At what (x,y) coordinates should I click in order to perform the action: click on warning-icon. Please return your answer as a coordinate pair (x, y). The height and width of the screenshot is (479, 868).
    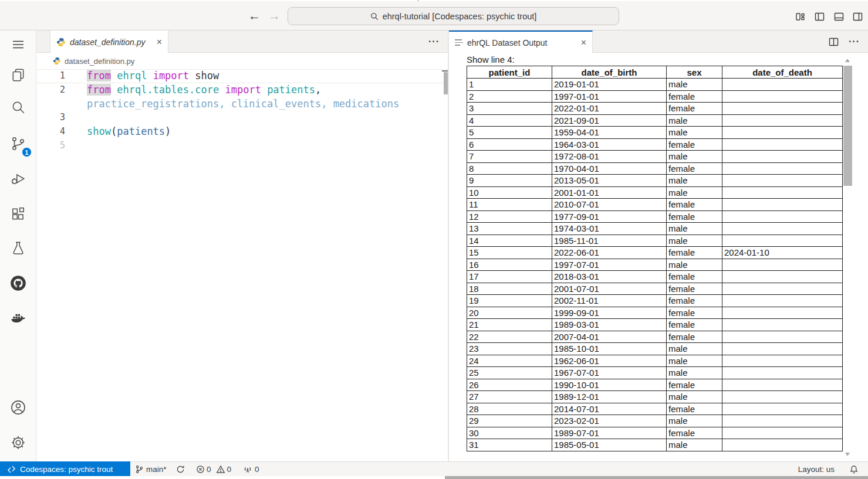
    Looking at the image, I should click on (221, 469).